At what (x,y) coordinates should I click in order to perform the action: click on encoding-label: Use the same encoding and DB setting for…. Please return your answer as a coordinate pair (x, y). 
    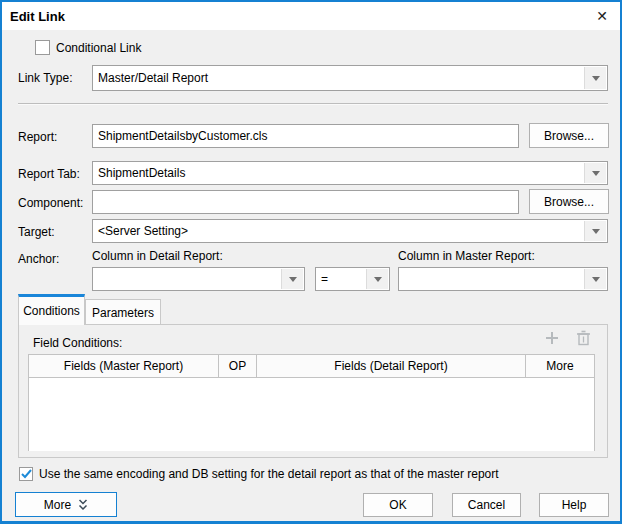
    Looking at the image, I should click on (269, 474).